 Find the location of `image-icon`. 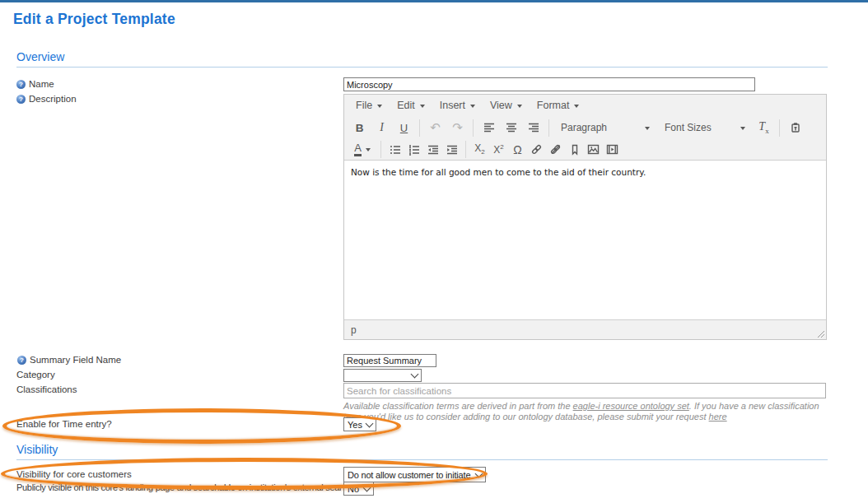

image-icon is located at coordinates (593, 150).